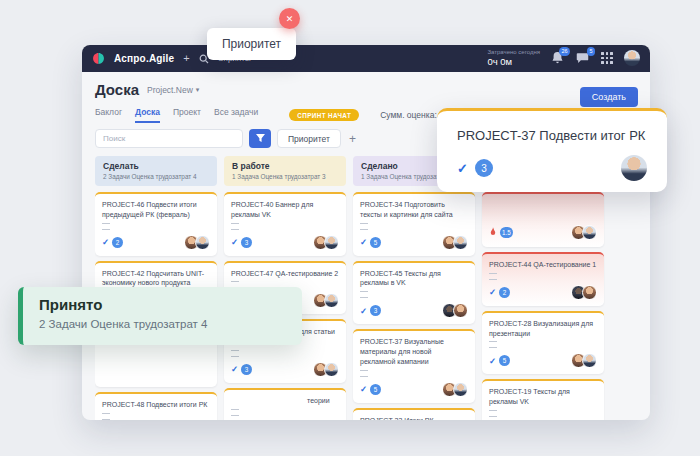  Describe the element at coordinates (543, 400) in the screenshot. I see `task-card-project-19: PROJECT-19 Тексты для рекламы VK✓5` at that location.